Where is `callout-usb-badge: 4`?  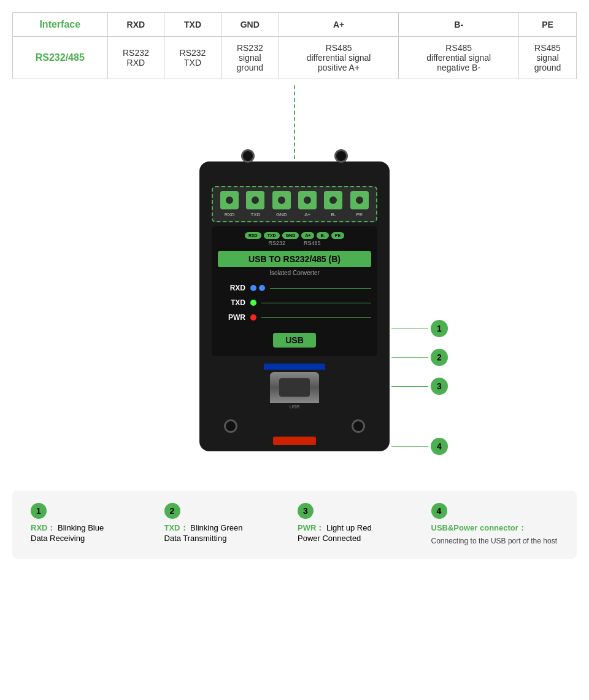
callout-usb-badge: 4 is located at coordinates (439, 446).